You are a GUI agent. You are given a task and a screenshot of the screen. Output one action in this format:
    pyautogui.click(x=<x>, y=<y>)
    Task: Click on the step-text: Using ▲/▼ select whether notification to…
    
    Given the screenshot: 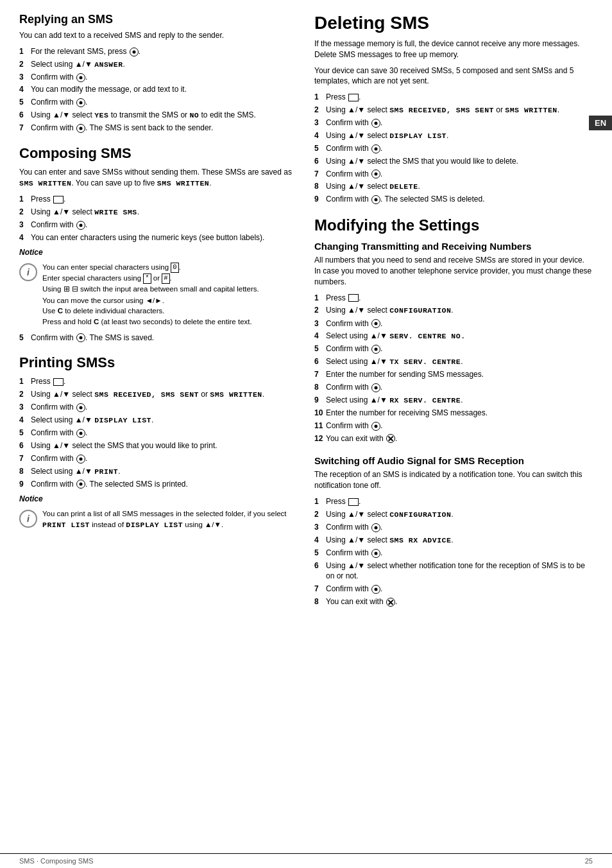 What is the action you would take?
    pyautogui.click(x=459, y=571)
    